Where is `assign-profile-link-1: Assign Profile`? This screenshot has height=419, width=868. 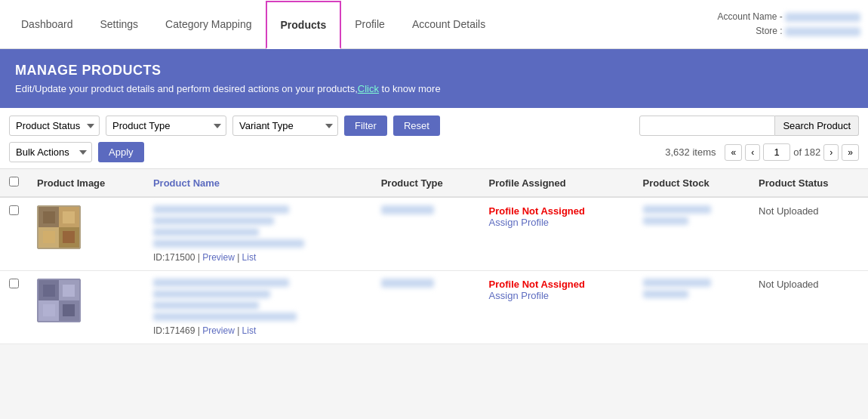
assign-profile-link-1: Assign Profile is located at coordinates (557, 222).